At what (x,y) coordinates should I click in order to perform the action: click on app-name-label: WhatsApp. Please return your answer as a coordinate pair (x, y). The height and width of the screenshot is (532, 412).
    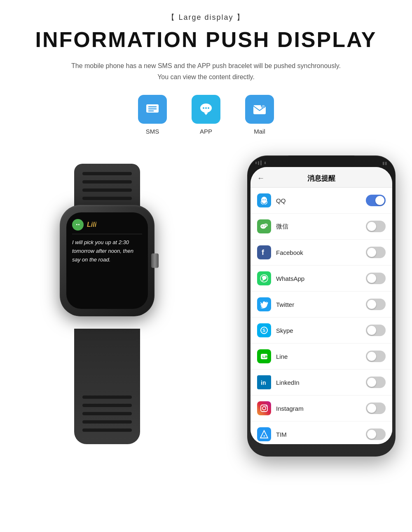
    Looking at the image, I should click on (290, 279).